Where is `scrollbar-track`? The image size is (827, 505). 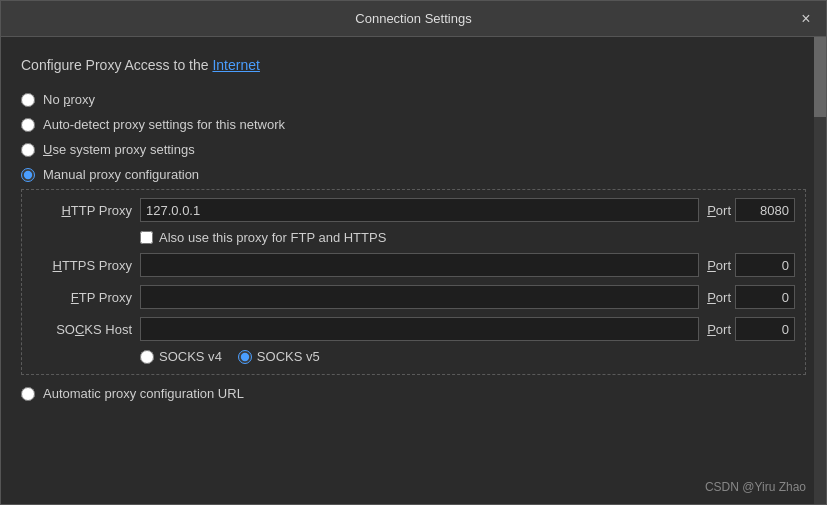 scrollbar-track is located at coordinates (820, 270).